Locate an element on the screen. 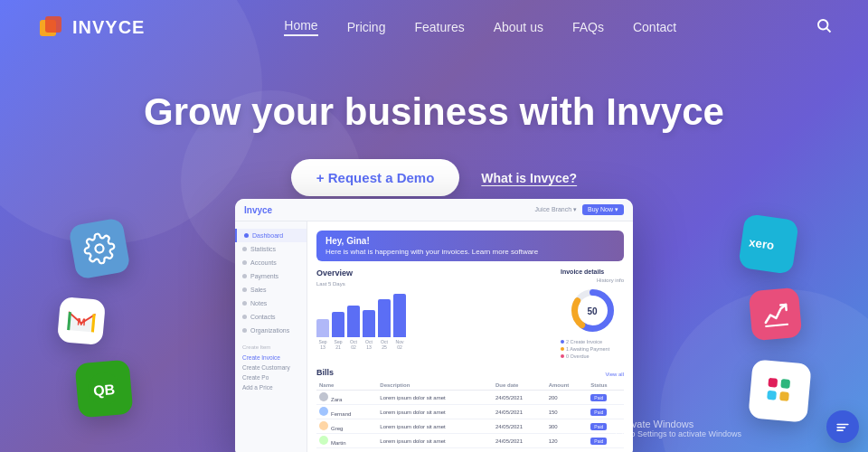 The height and width of the screenshot is (452, 868). sidebar-item-contacts: Contacts is located at coordinates (271, 316).